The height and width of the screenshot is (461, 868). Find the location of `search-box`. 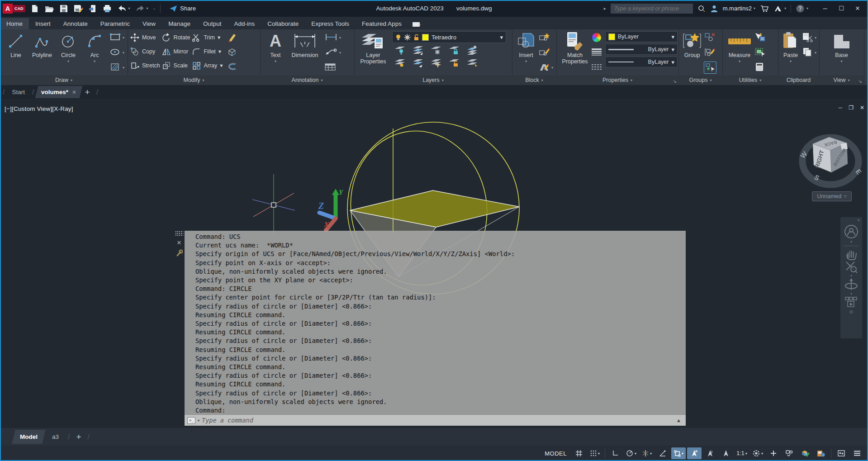

search-box is located at coordinates (652, 9).